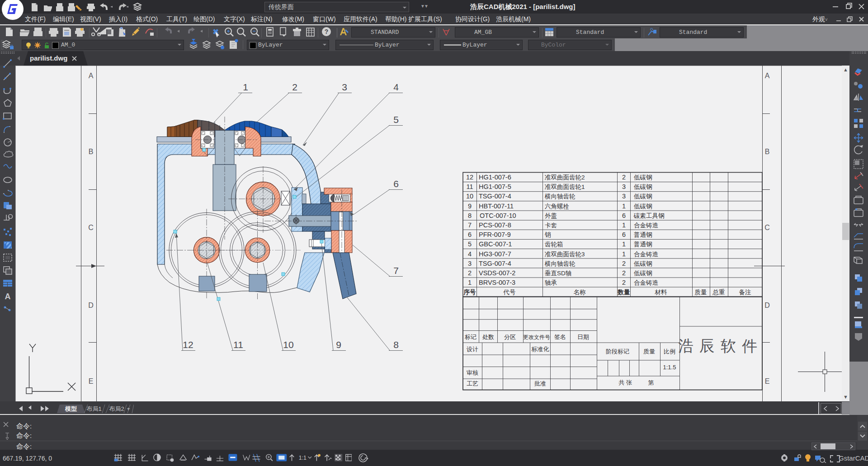 This screenshot has width=868, height=466. What do you see at coordinates (510, 337) in the screenshot?
I see `svg-text: 分区` at bounding box center [510, 337].